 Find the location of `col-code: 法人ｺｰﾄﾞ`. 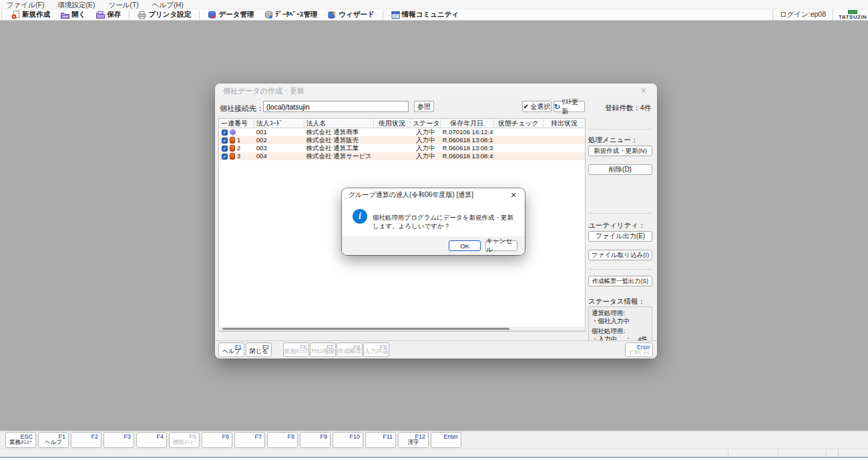

col-code: 法人ｺｰﾄﾞ is located at coordinates (279, 123).